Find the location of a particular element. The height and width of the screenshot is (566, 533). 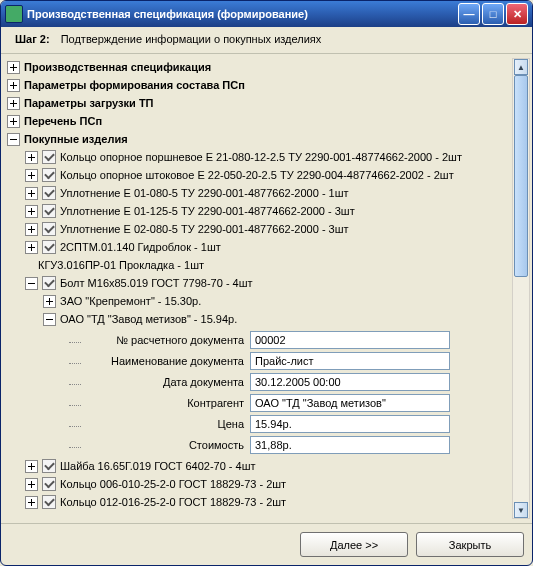

maximize-button: □ is located at coordinates (493, 14).